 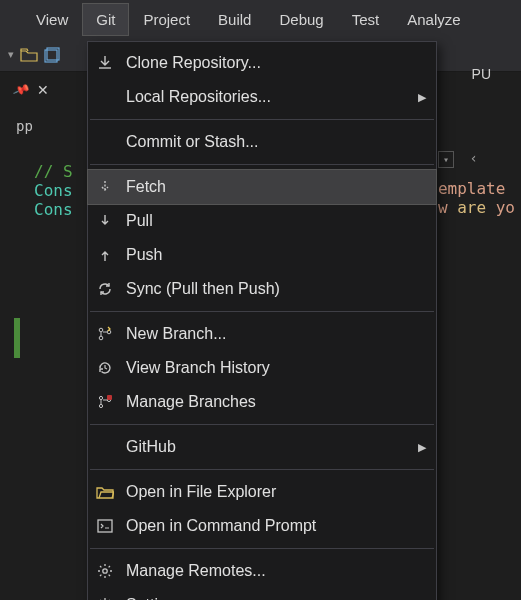 I want to click on menu-view: View, so click(x=52, y=20).